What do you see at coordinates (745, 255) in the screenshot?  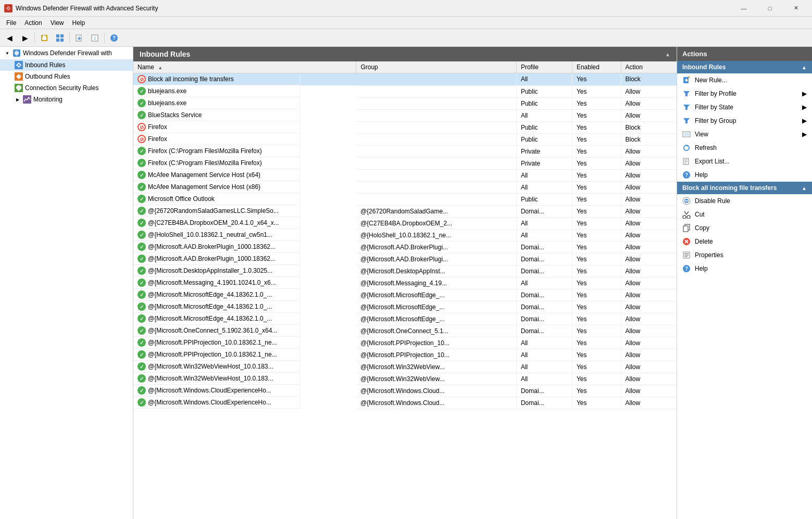 I see `action-properties: Properties` at bounding box center [745, 255].